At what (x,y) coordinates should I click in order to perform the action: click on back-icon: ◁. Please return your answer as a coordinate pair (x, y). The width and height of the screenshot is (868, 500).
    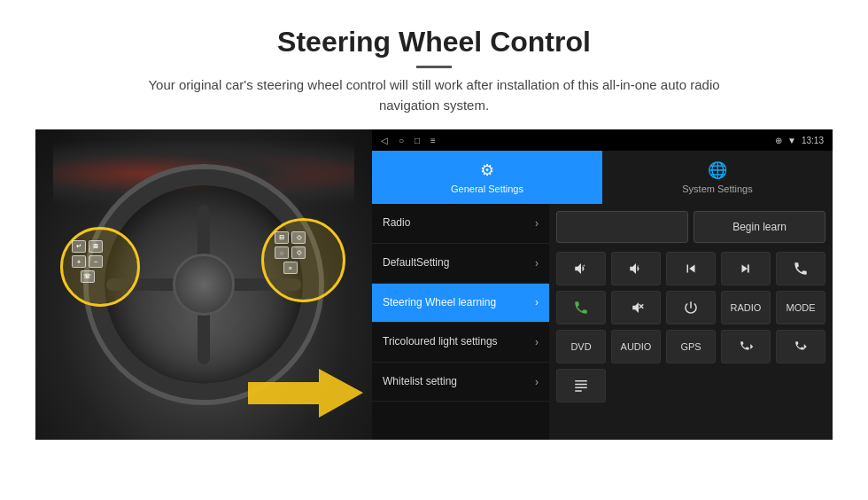
    Looking at the image, I should click on (384, 140).